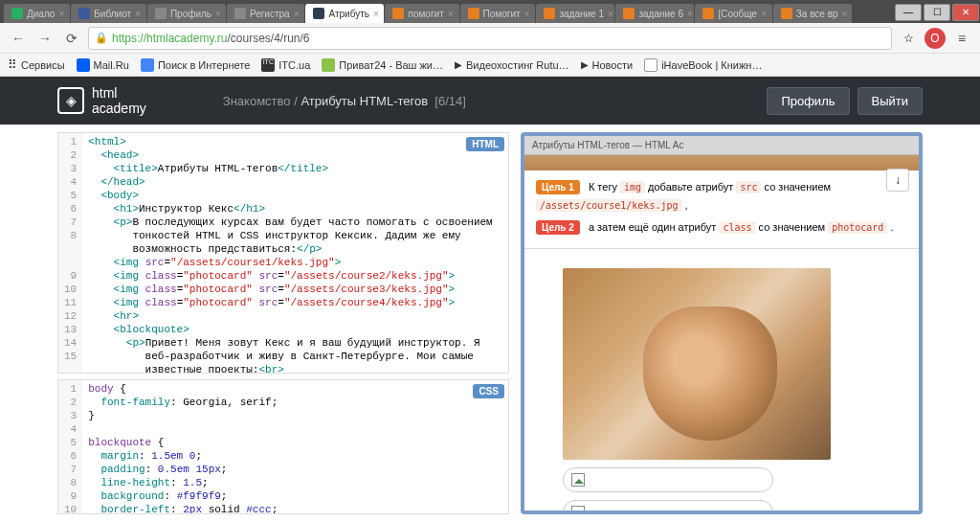 This screenshot has height=522, width=980. Describe the element at coordinates (285, 65) in the screenshot. I see `bookmark-item: ITCITC.ua` at that location.